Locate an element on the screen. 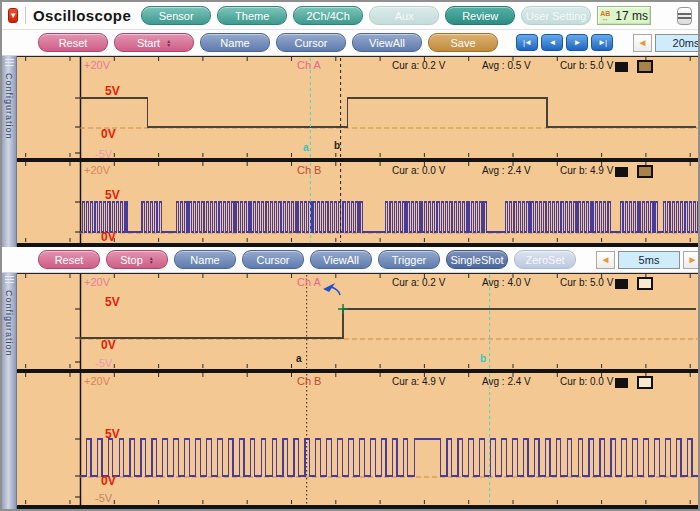 This screenshot has height=511, width=700. review-button: Review is located at coordinates (480, 16).